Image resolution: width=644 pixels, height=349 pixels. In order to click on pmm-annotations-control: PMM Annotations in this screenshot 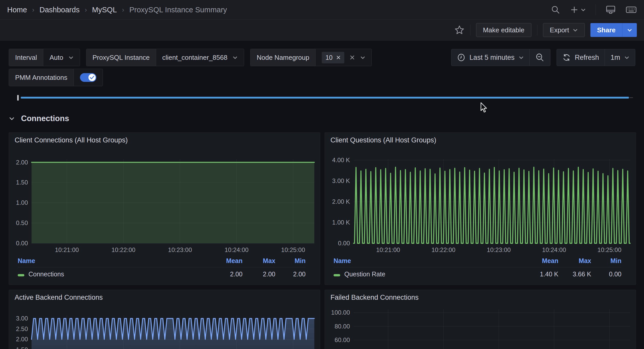, I will do `click(56, 77)`.